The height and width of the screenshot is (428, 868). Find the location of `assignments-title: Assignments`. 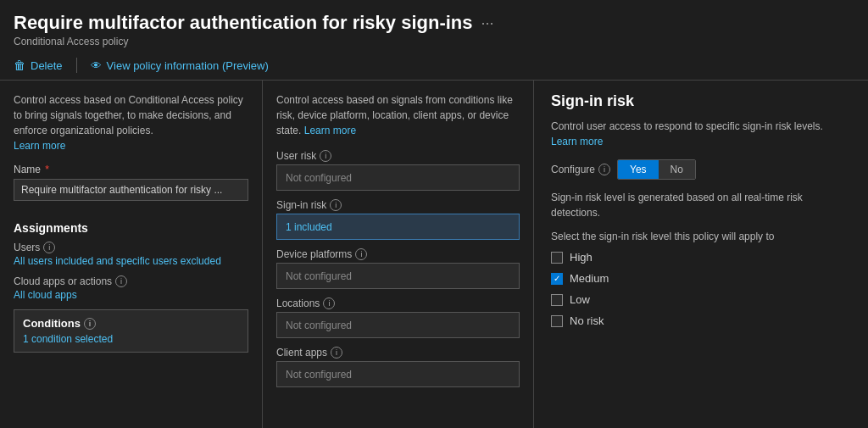

assignments-title: Assignments is located at coordinates (131, 228).